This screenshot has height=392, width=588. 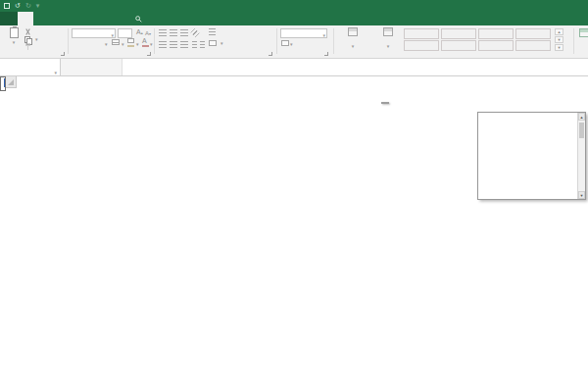 I want to click on align-left-icon, so click(x=163, y=45).